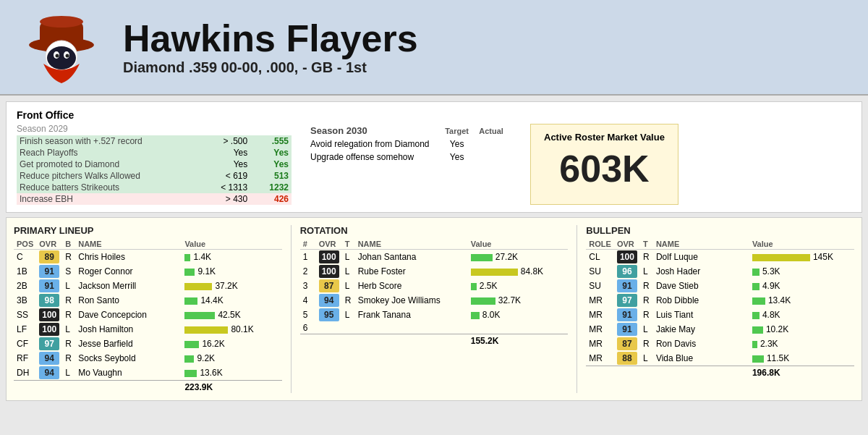 This screenshot has height=435, width=868. What do you see at coordinates (457, 130) in the screenshot?
I see `s2030-target-header: Target` at bounding box center [457, 130].